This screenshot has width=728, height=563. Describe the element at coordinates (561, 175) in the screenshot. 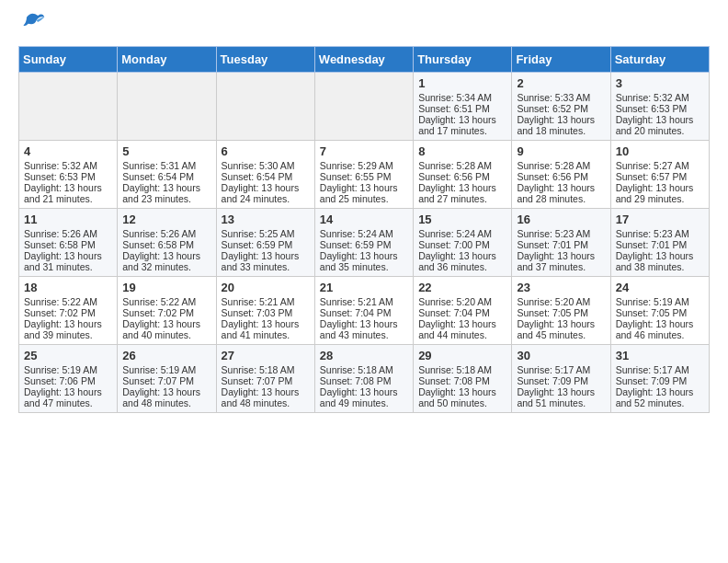

I see `calendar-cell: 9Sunrise: 5:28 AMSunset: 6:56 PMDaylight…` at that location.